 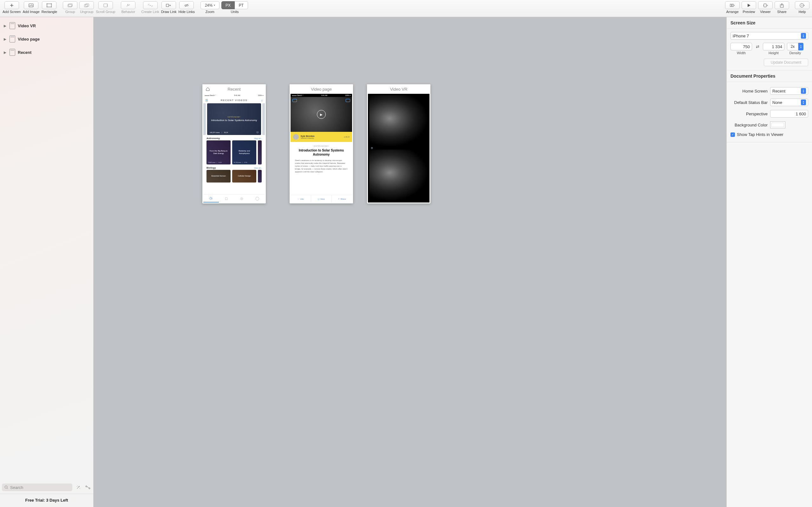 I want to click on share-button: ↗Shave, so click(x=342, y=199).